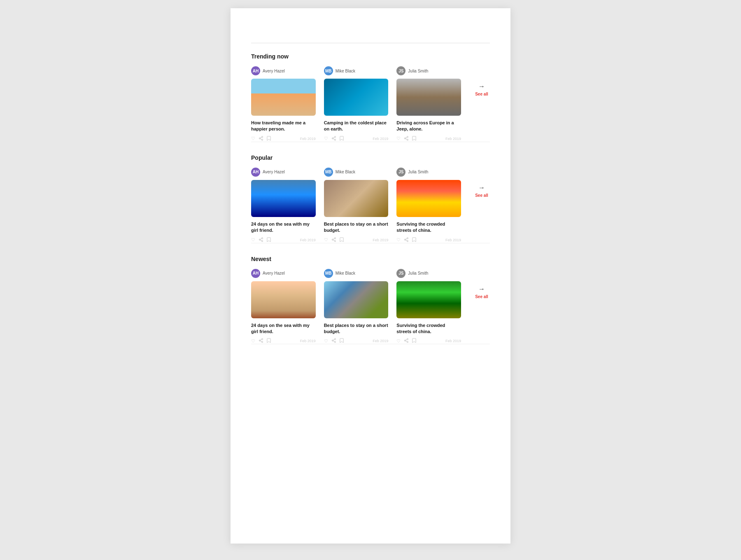 The image size is (741, 560). I want to click on avatar: AH, so click(256, 273).